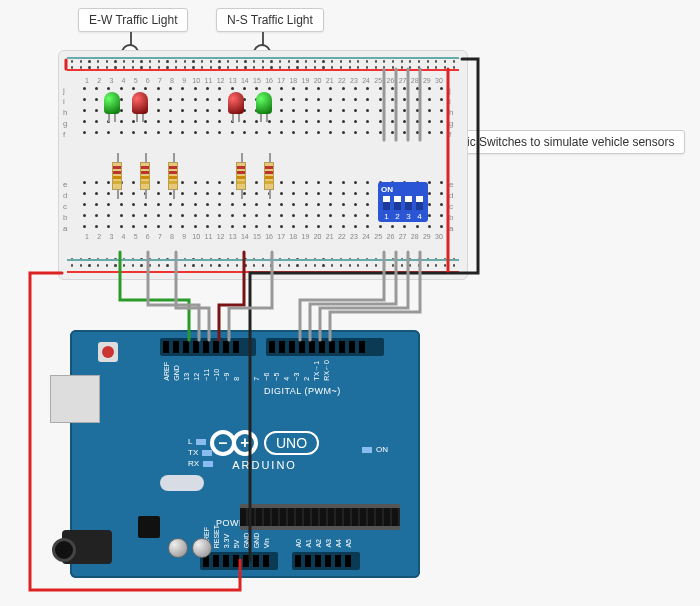  I want to click on usb-port, so click(75, 399).